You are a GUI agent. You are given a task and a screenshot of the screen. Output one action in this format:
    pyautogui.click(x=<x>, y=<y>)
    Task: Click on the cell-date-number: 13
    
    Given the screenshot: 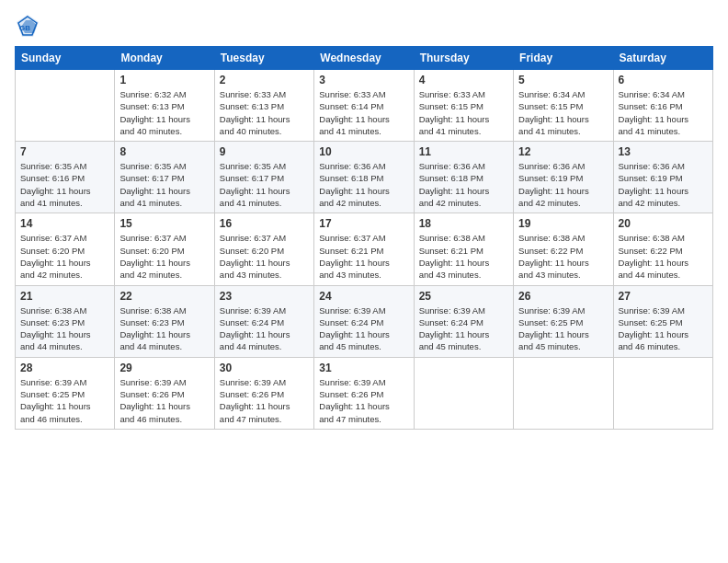 What is the action you would take?
    pyautogui.click(x=664, y=152)
    